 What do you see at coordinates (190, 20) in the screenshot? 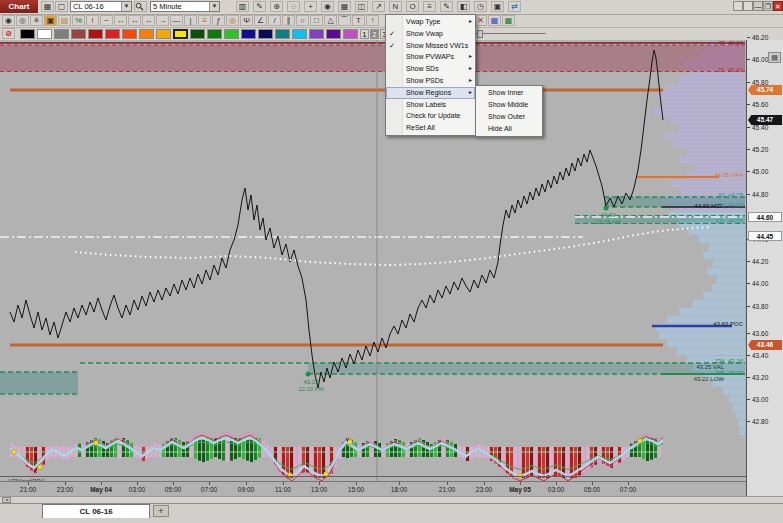
I see `vline-icon: |` at bounding box center [190, 20].